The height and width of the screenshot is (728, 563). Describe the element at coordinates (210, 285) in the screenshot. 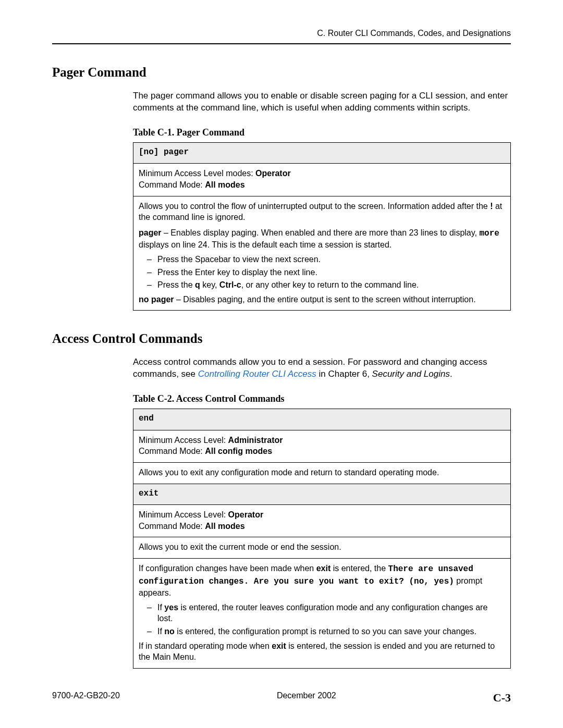

I see `text: key,` at that location.